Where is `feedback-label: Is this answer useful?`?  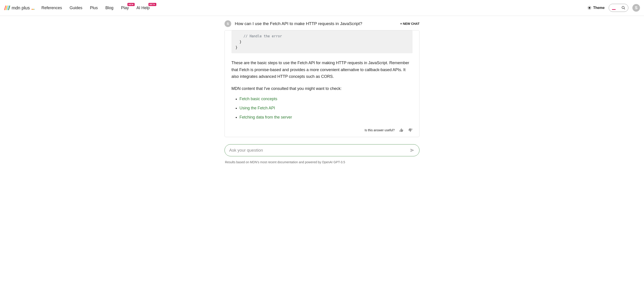 feedback-label: Is this answer useful? is located at coordinates (380, 130).